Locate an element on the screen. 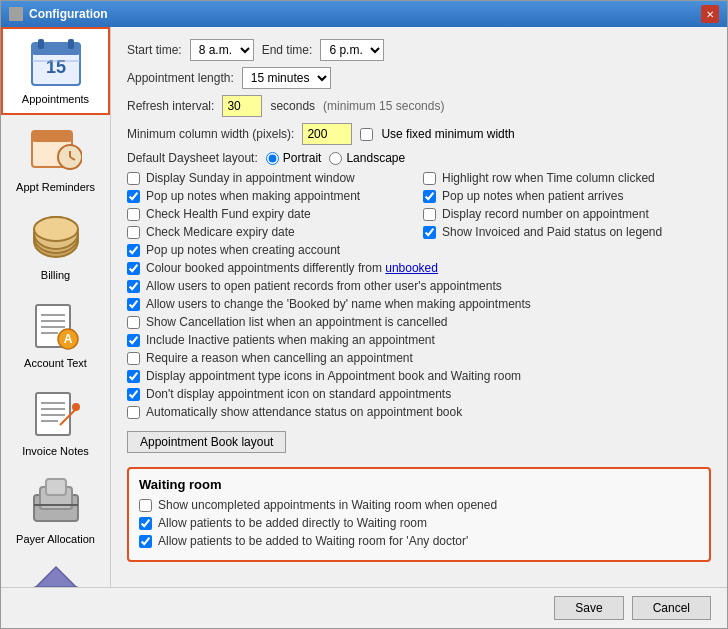  chk-include-inactive is located at coordinates (134, 340).